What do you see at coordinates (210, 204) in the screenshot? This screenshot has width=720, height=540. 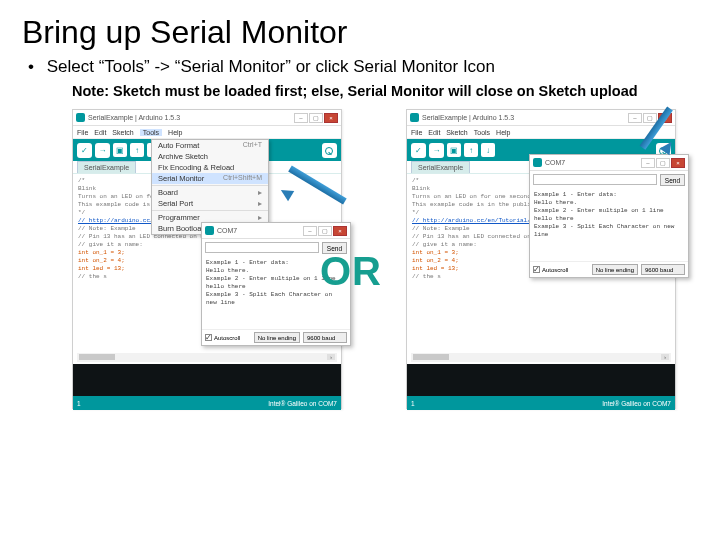 I see `menu-item-serial-port: Serial Port▸` at bounding box center [210, 204].